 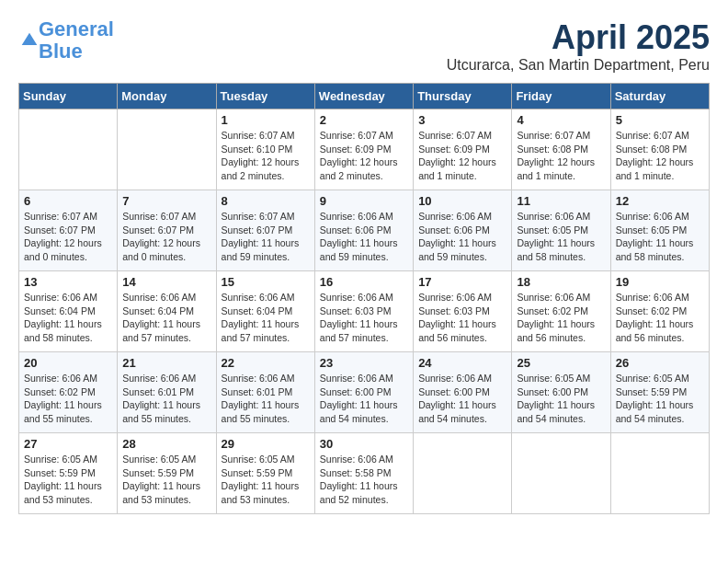 What do you see at coordinates (463, 312) in the screenshot?
I see `calendar-cell: 17Sunrise: 6:06 AM Sunset: 6:03 PM Dayli…` at bounding box center [463, 312].